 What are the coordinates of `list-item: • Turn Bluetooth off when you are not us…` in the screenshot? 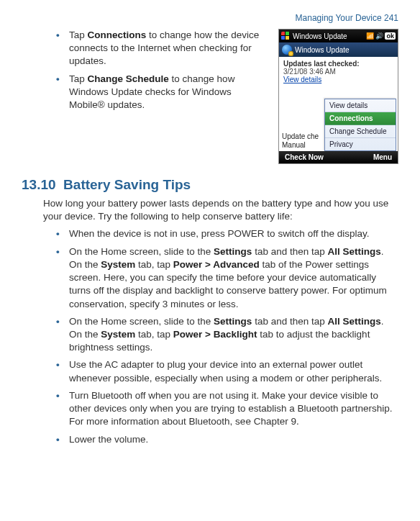 It's located at (227, 409).